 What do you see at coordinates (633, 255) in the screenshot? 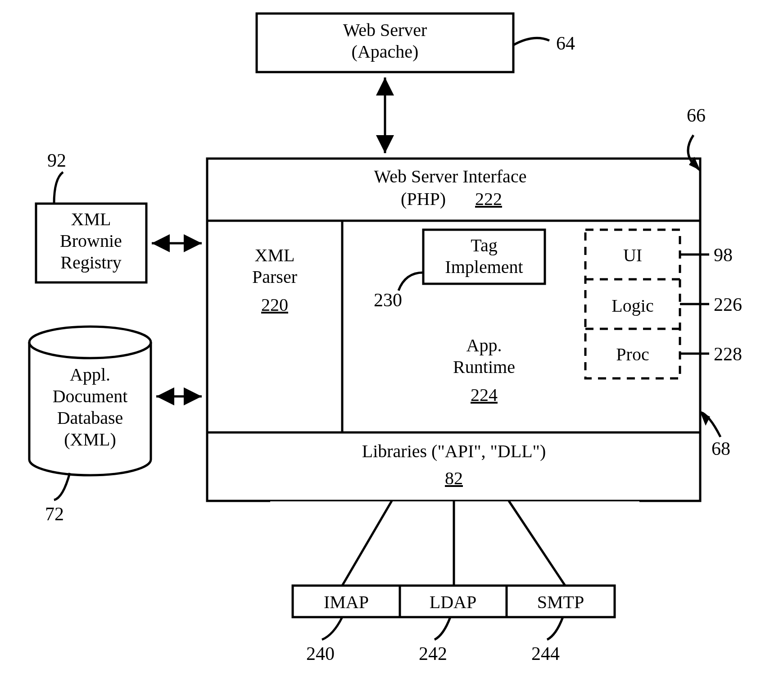
I see `ui-label: UI` at bounding box center [633, 255].